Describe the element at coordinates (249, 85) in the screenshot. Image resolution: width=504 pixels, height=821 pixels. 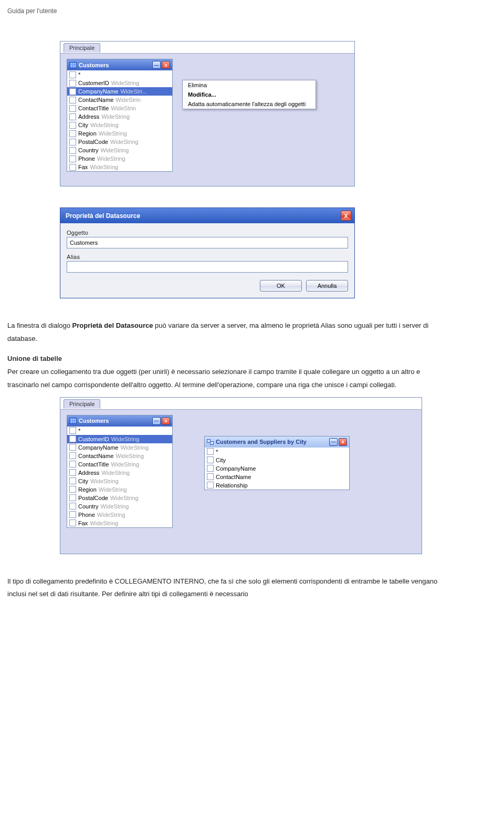
I see `menu-elimina: Elimina` at that location.